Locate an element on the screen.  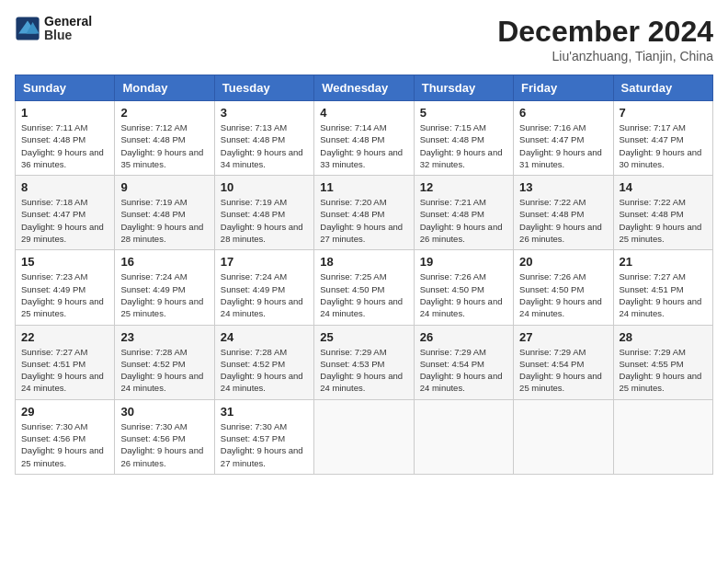
calendar-week-row: 1Sunrise: 7:11 AMSunset: 4:48 PMDaylight… is located at coordinates (364, 138).